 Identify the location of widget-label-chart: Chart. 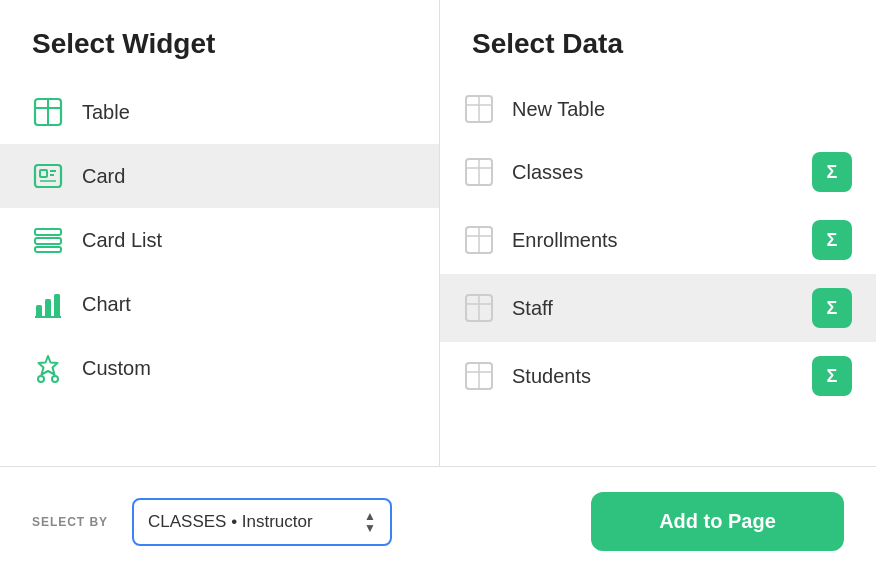
(106, 304).